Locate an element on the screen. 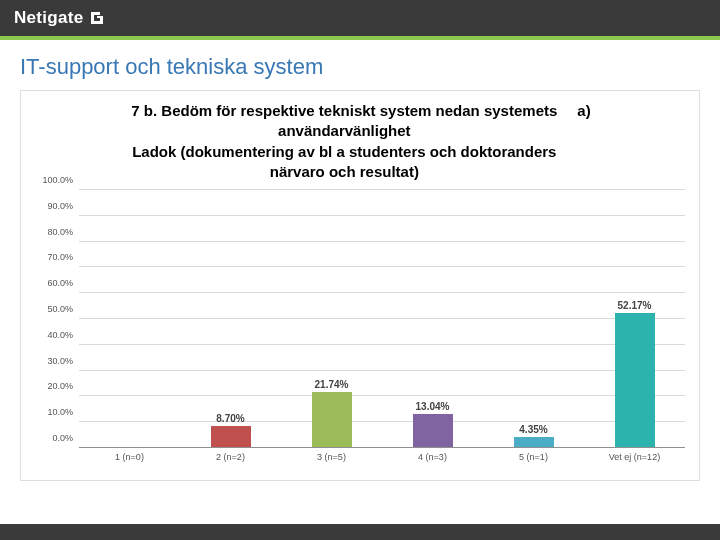 Image resolution: width=720 pixels, height=540 pixels. ytick-label: 80.0% is located at coordinates (63, 232).